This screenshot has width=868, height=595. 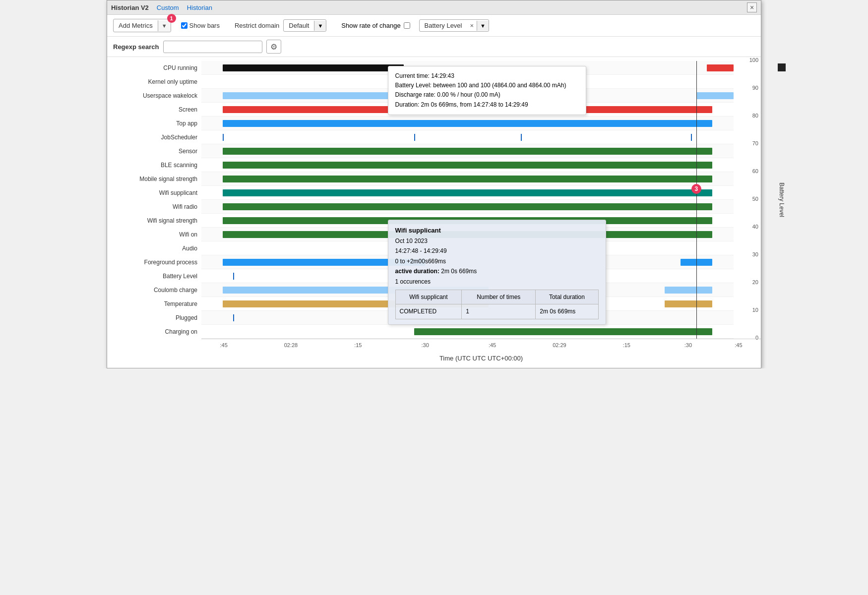 I want to click on table-header-1: Number of times, so click(x=499, y=298).